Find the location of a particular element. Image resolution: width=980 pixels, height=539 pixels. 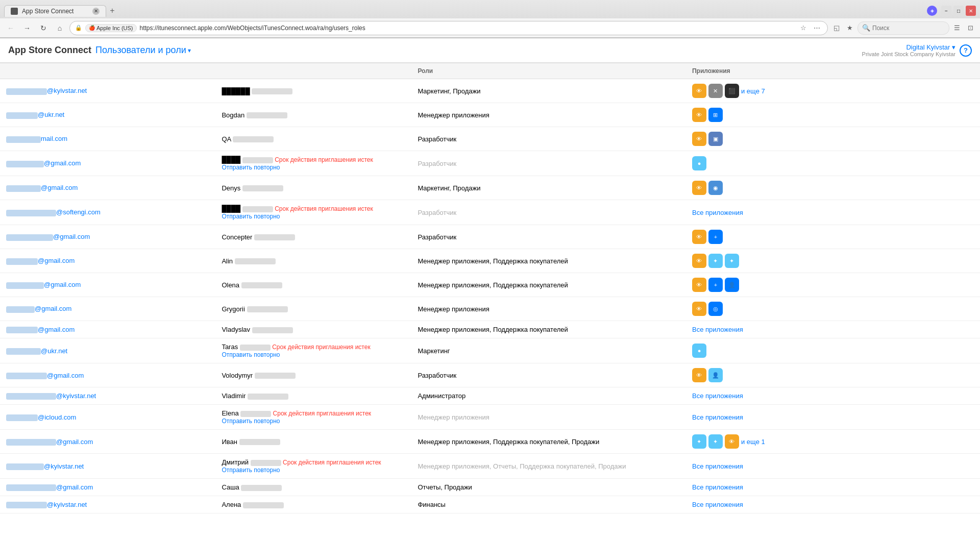

star-icon: ★ is located at coordinates (850, 28).